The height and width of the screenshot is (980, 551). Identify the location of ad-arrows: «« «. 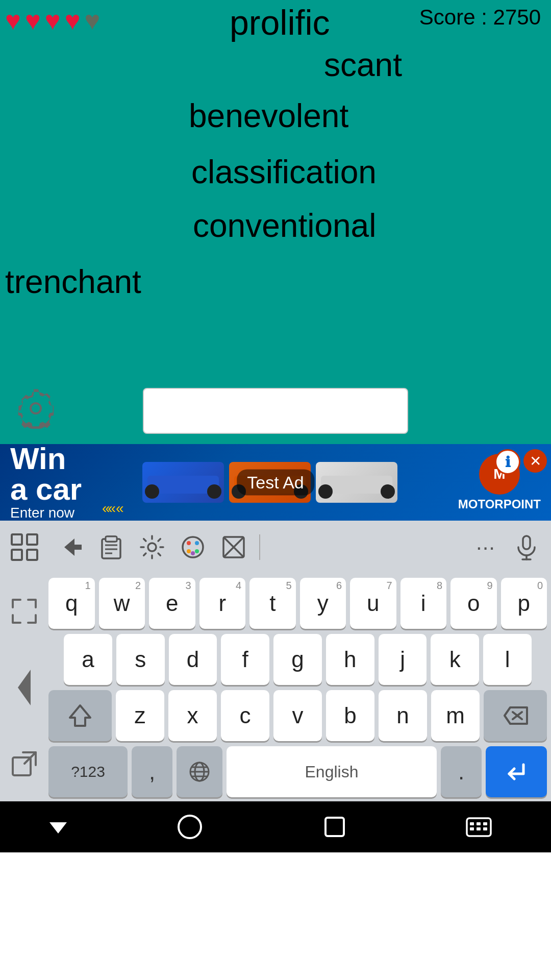
(112, 508).